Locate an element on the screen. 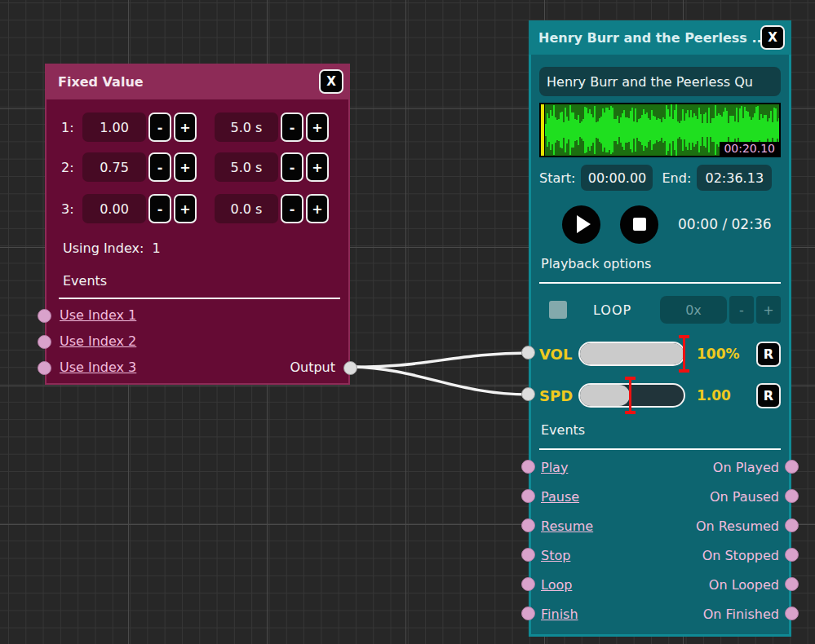 Image resolution: width=815 pixels, height=644 pixels. speed-slider is located at coordinates (631, 395).